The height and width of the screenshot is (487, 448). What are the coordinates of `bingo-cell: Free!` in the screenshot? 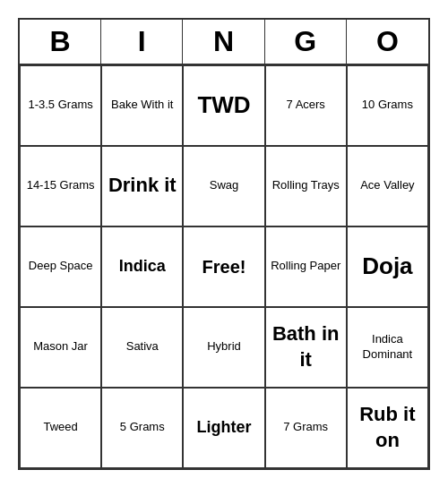 It's located at (224, 267).